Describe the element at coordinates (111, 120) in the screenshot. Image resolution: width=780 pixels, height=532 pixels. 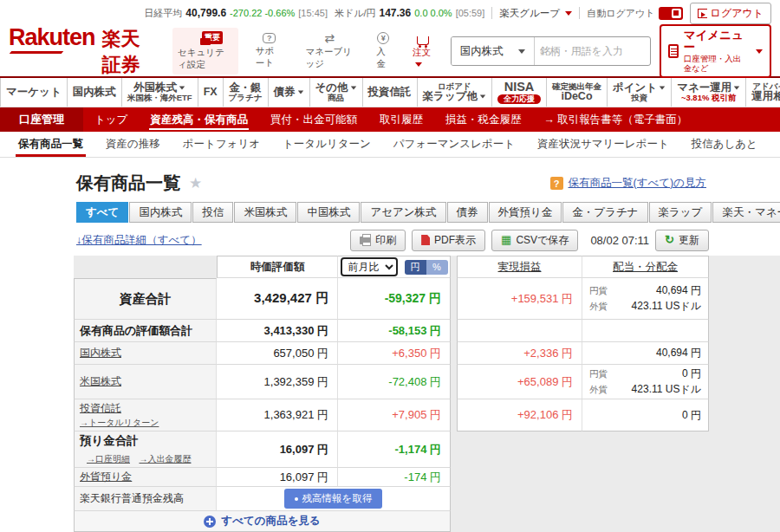
I see `account-nav-top: トップ` at that location.